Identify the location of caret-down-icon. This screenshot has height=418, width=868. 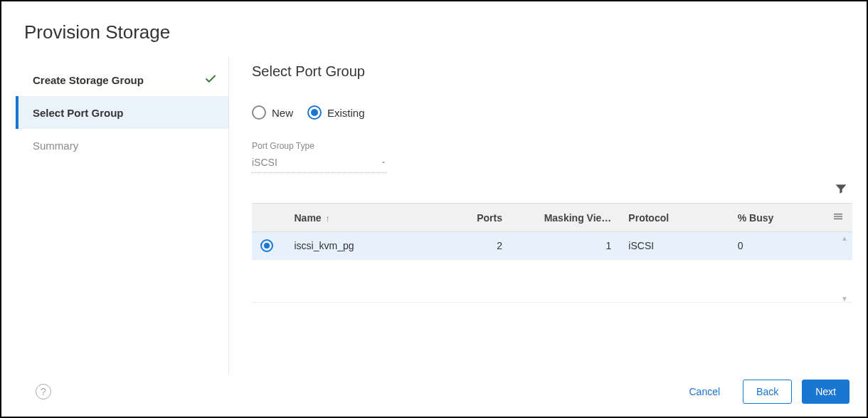
(383, 162).